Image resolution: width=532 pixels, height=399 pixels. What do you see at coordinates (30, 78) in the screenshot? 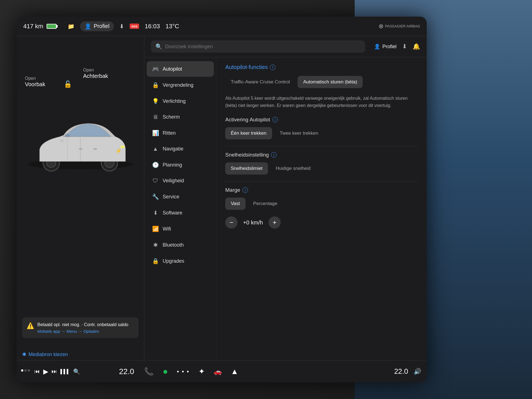
I see `open-voorbak-label: Open` at bounding box center [30, 78].